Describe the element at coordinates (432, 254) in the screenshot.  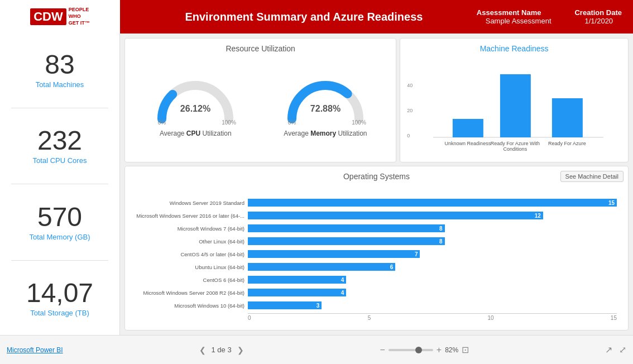
I see `os-bar-container: 7` at that location.